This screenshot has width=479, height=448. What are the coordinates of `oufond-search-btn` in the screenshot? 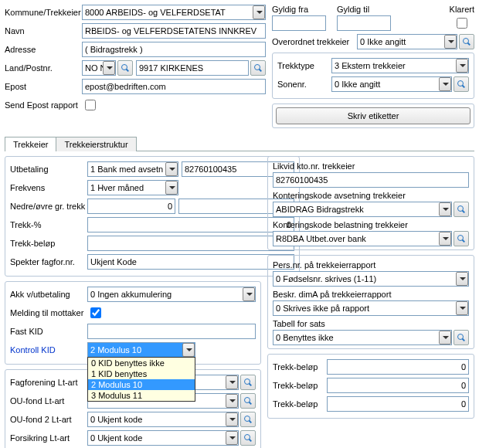 It's located at (248, 401).